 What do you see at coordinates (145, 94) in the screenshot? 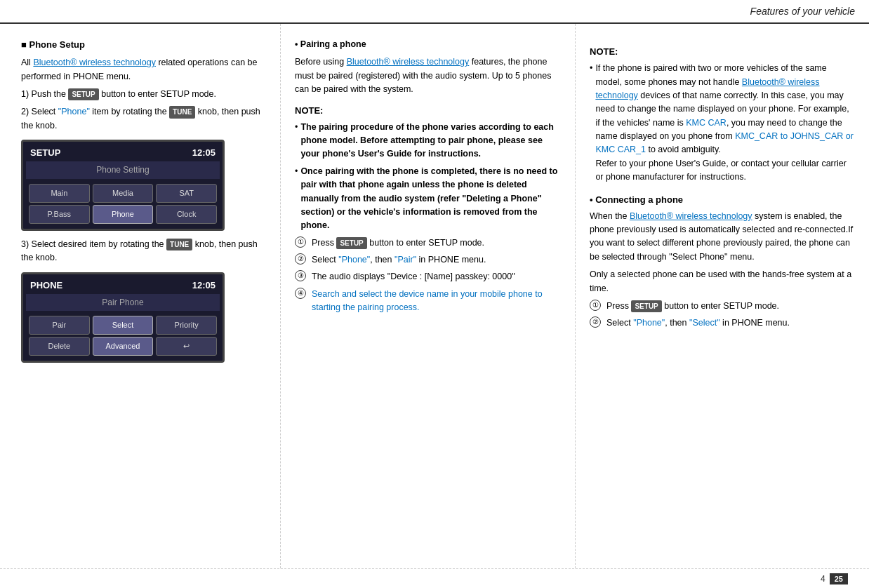
I see `step-1: 1) Push the SETUP button to enter SETUP …` at bounding box center [145, 94].